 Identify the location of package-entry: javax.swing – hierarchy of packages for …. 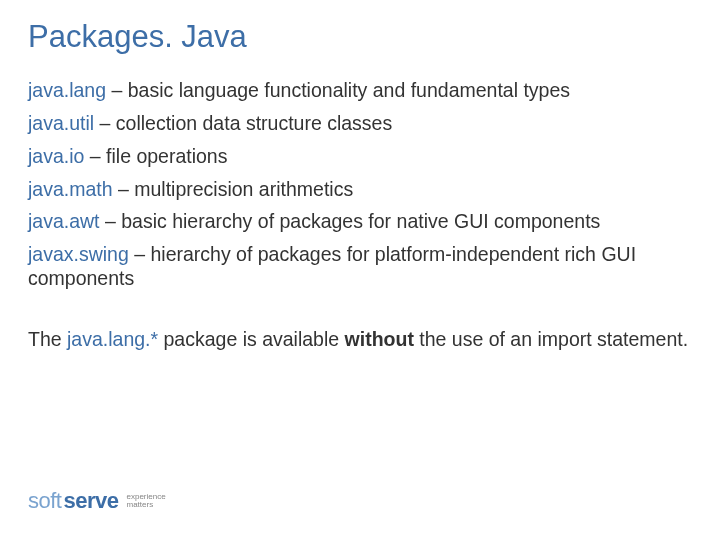
(360, 267).